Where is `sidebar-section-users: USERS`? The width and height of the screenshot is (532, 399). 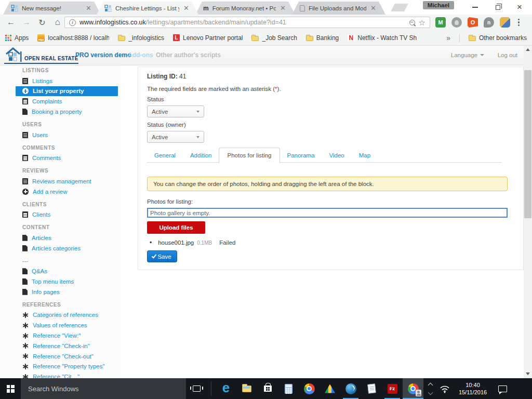
sidebar-section-users: USERS is located at coordinates (60, 125).